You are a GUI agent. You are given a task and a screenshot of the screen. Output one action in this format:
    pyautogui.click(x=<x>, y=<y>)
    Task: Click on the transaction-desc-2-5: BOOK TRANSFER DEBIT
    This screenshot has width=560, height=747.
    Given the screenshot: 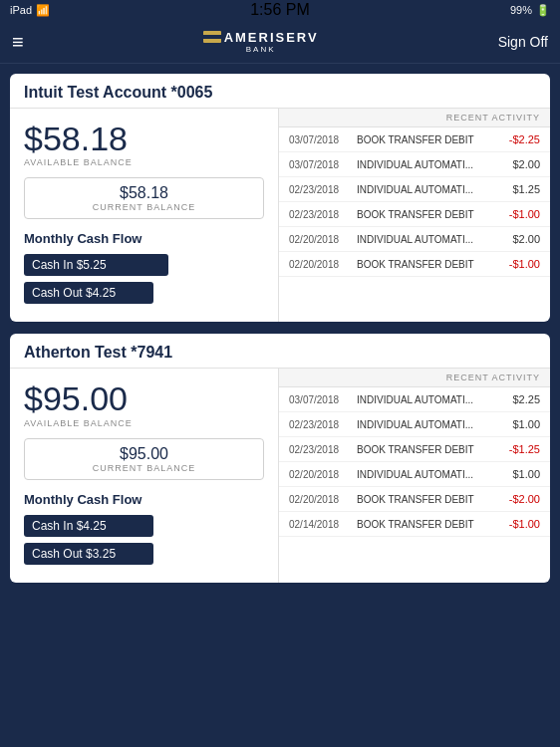 What is the action you would take?
    pyautogui.click(x=426, y=500)
    